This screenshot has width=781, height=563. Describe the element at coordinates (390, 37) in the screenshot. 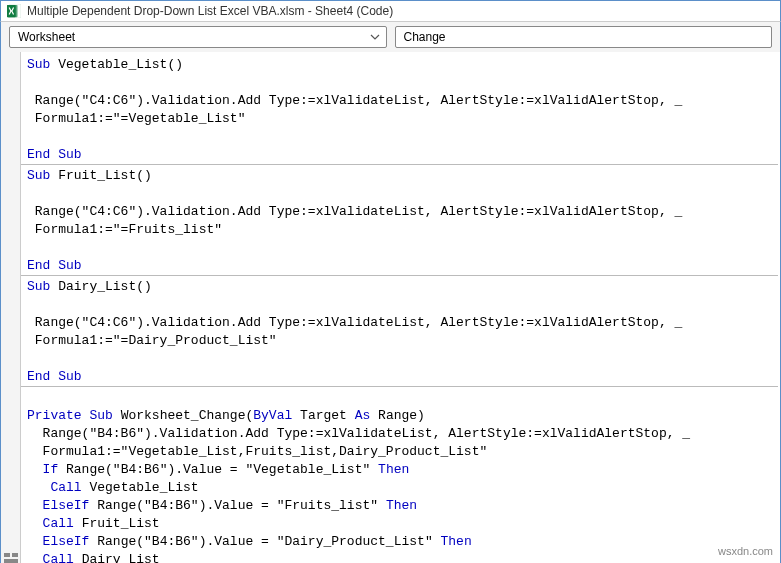

I see `toolbar: Worksheet Change` at that location.